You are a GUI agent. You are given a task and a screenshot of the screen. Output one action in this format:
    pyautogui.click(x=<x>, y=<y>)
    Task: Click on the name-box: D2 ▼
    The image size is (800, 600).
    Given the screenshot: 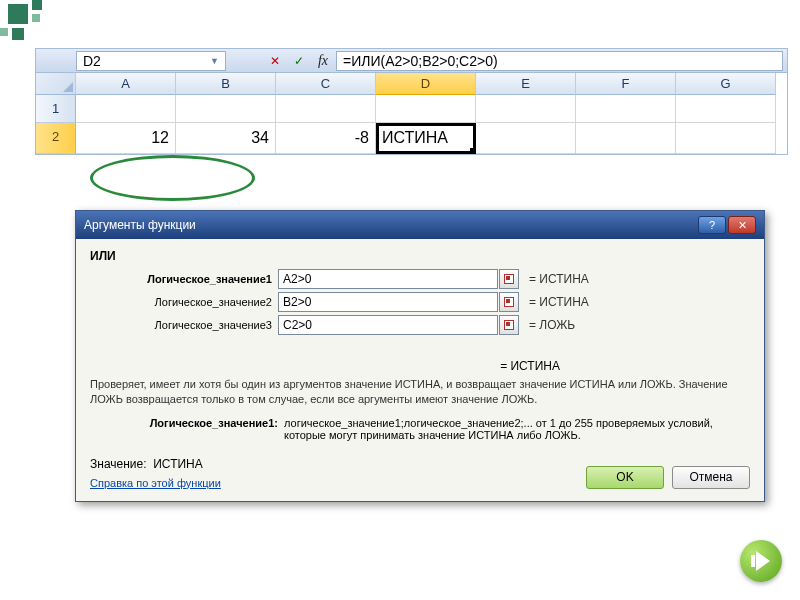 What is the action you would take?
    pyautogui.click(x=151, y=61)
    